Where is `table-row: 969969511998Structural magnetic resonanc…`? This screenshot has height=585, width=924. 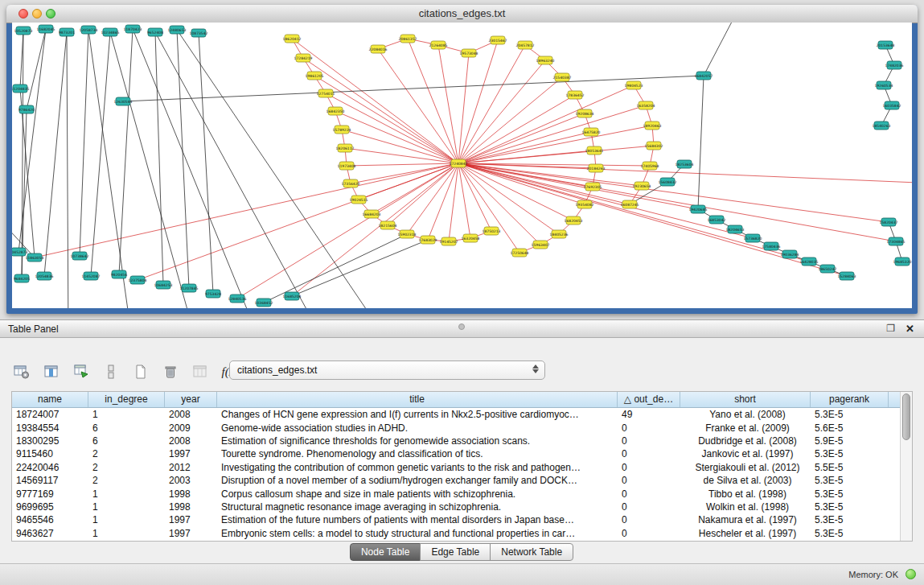 table-row: 969969511998Structural magnetic resonanc… is located at coordinates (462, 507).